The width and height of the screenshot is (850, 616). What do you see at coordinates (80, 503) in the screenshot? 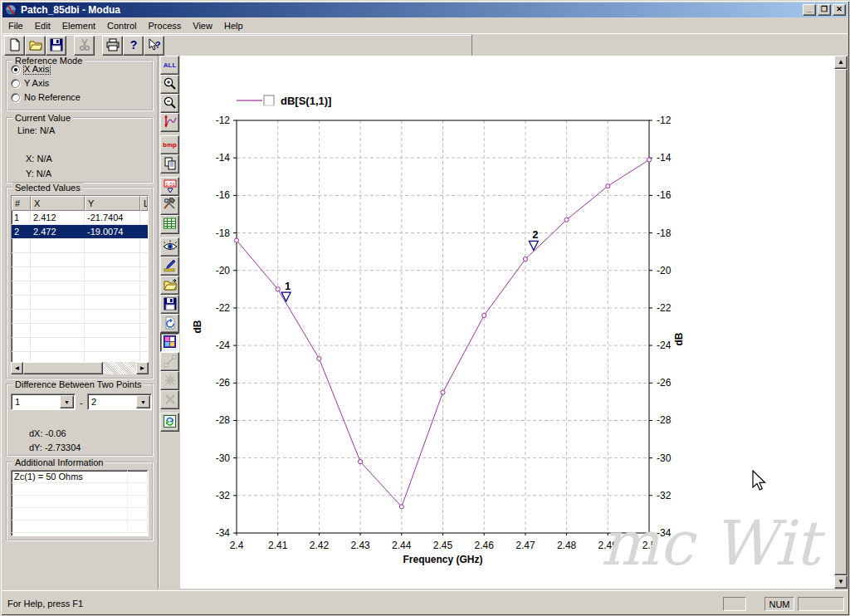
I see `additional-info-list: Zc(1) = 50 Ohms` at bounding box center [80, 503].